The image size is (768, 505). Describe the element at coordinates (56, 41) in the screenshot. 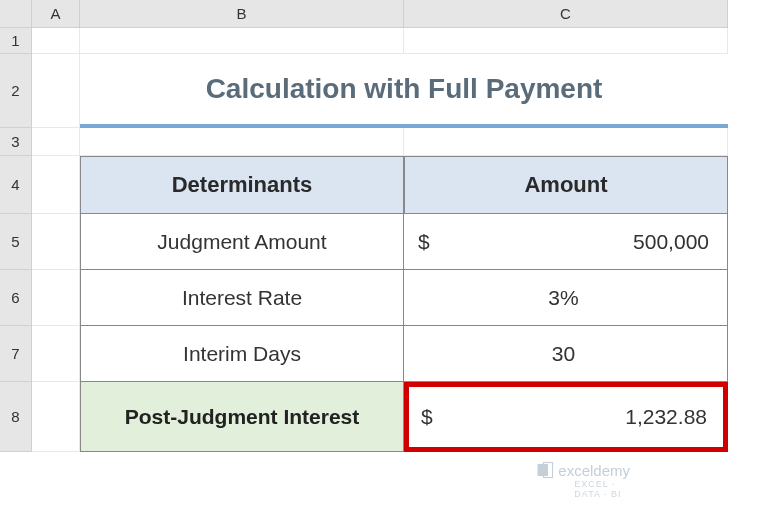

I see `cell-A1` at that location.